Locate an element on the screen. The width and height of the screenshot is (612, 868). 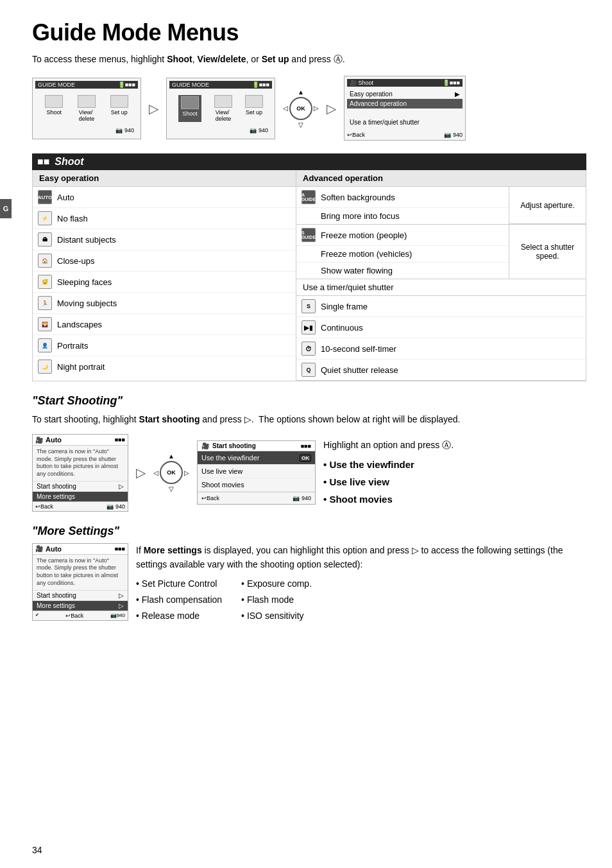
freeze-people-label: Freeze motion (people) is located at coordinates (364, 235).